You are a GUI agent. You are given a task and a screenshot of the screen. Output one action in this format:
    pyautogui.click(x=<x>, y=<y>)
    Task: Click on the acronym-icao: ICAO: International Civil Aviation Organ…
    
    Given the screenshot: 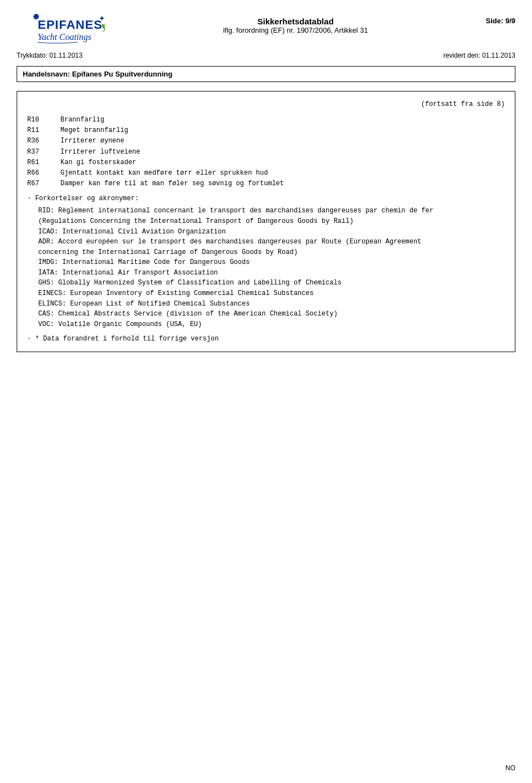 What is the action you would take?
    pyautogui.click(x=272, y=232)
    